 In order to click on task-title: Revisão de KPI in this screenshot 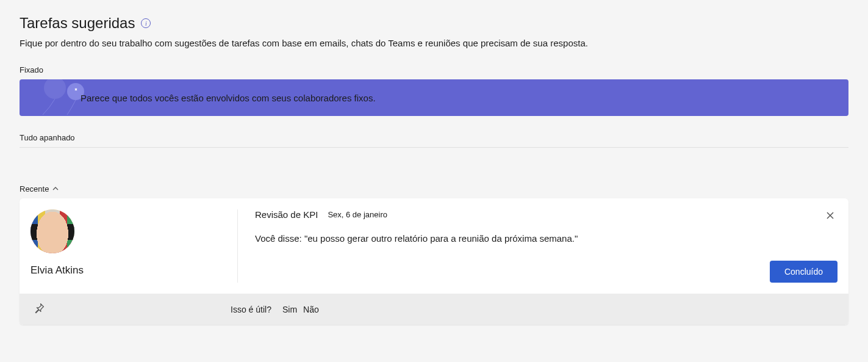, I will do `click(287, 215)`.